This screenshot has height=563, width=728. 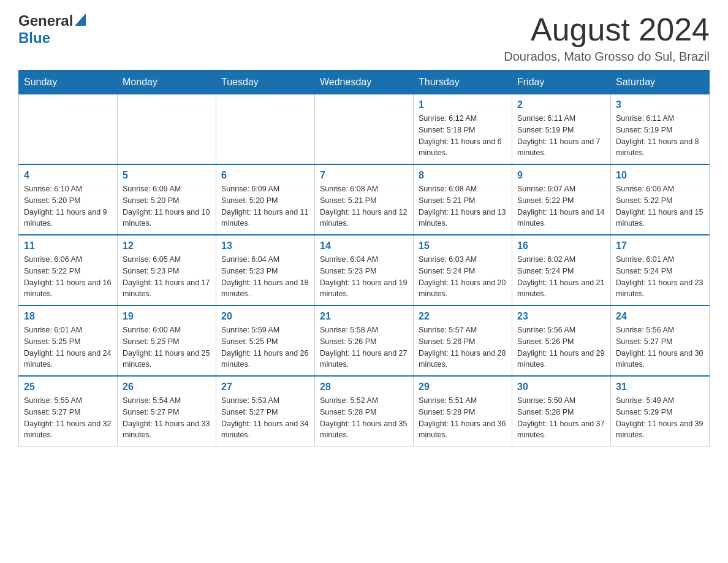 What do you see at coordinates (561, 341) in the screenshot?
I see `calendar-cell: 23Sunrise: 5:56 AMSunset: 5:26 PMDayligh…` at bounding box center [561, 341].